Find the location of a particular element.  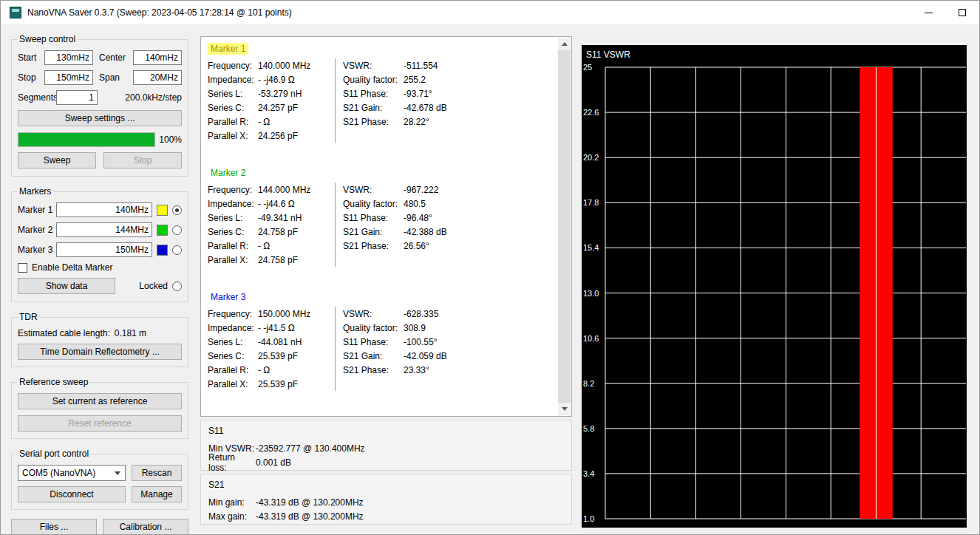

locked-radio is located at coordinates (177, 287).